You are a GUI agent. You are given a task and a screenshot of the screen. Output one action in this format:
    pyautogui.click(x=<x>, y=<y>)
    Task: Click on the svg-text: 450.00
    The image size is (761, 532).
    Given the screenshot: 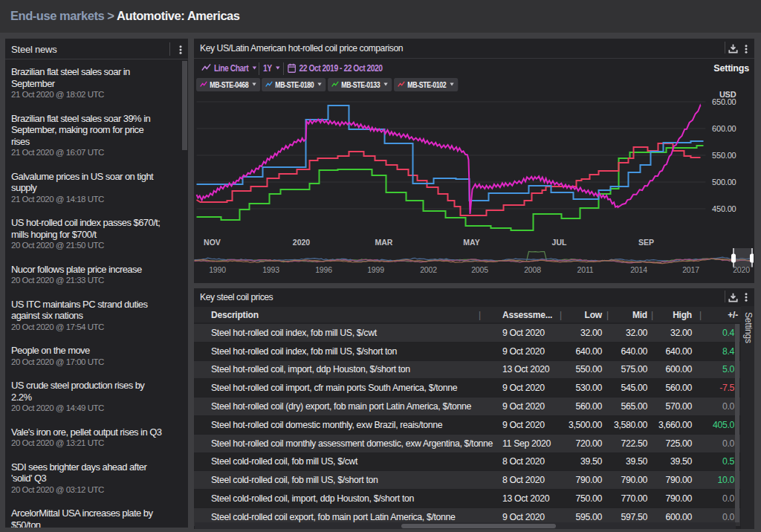 What is the action you would take?
    pyautogui.click(x=724, y=209)
    